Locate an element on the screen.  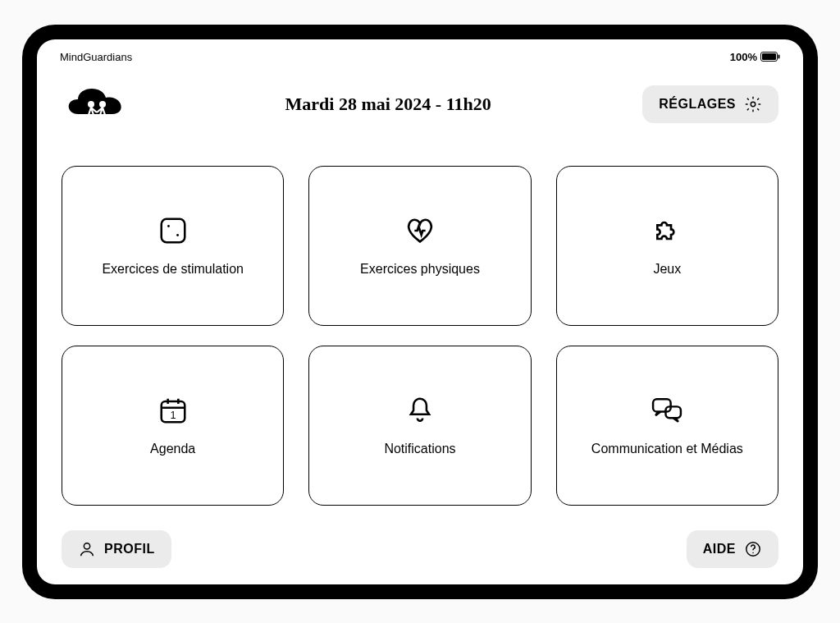
puzzle-icon is located at coordinates (667, 231).